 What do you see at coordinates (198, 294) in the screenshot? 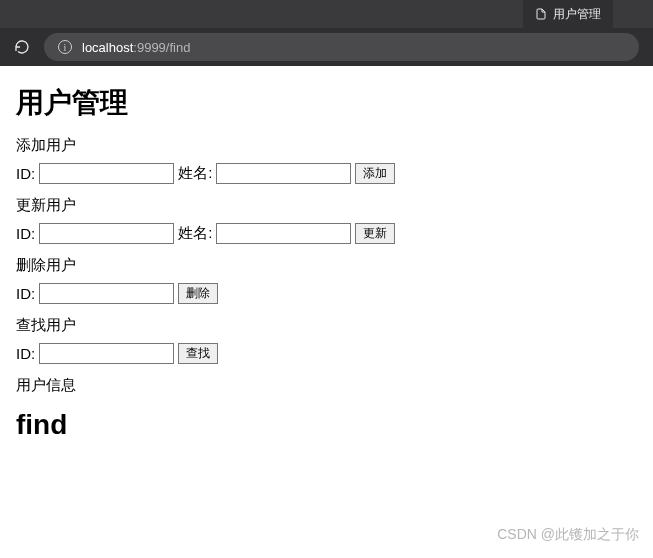
I see `delete-button: 删除` at bounding box center [198, 294].